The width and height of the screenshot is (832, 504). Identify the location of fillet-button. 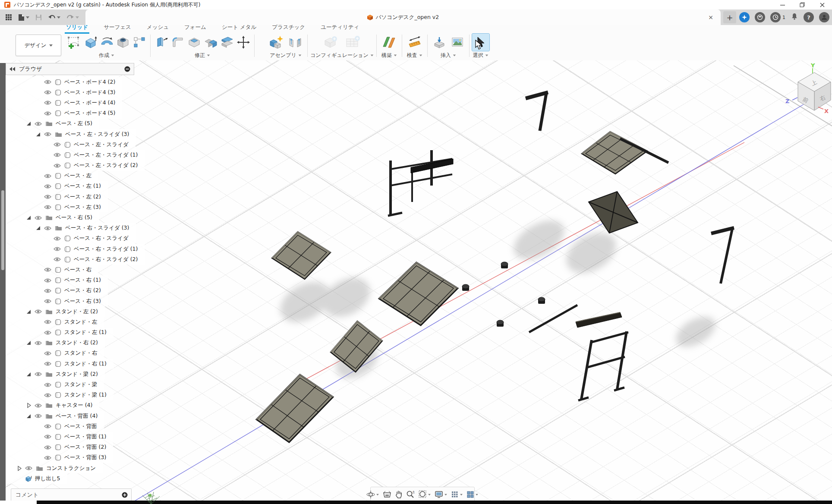
(178, 42).